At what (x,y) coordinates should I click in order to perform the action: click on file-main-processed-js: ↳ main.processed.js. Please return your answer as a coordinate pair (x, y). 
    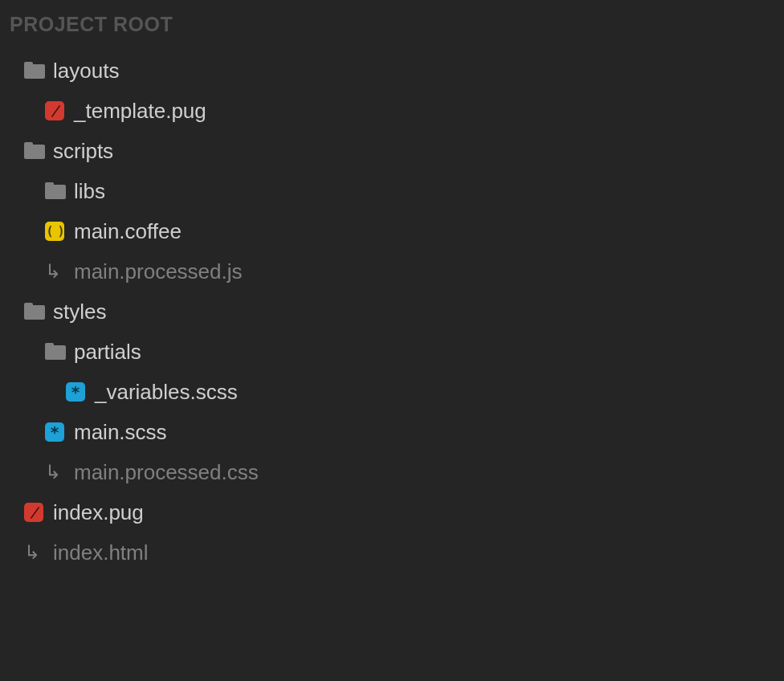
    Looking at the image, I should click on (392, 271).